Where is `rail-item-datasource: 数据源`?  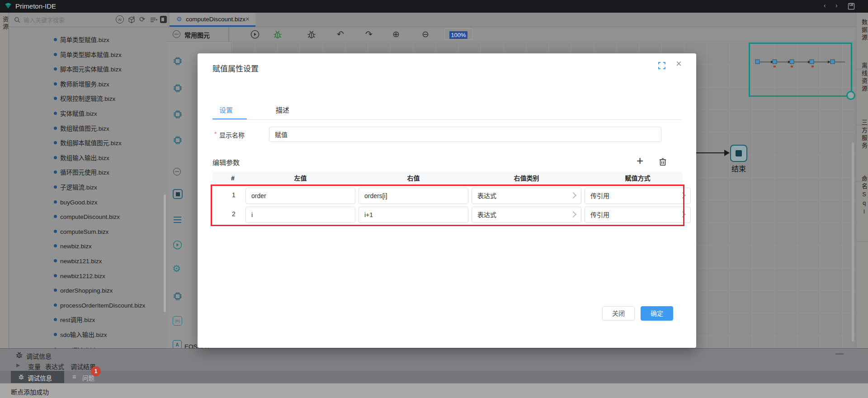
rail-item-datasource: 数据源 is located at coordinates (862, 31).